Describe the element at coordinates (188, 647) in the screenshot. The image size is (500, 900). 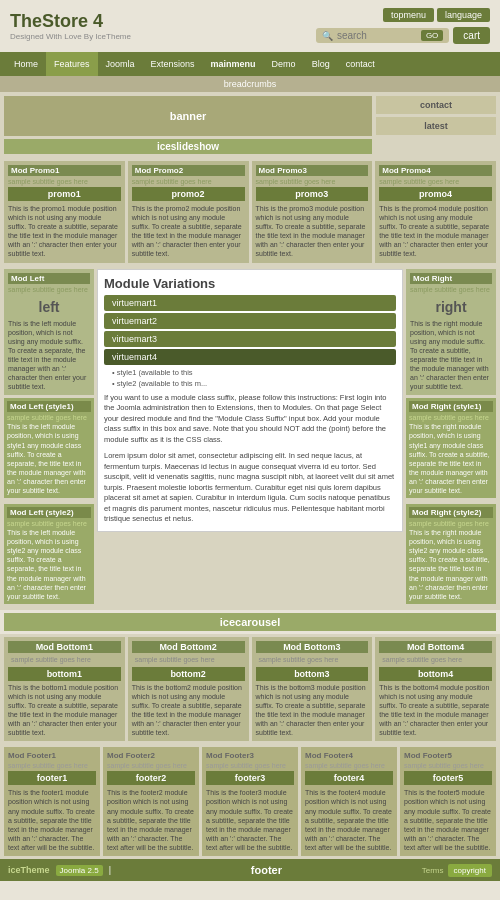
I see `bottom2-title: Mod Bottom2` at that location.